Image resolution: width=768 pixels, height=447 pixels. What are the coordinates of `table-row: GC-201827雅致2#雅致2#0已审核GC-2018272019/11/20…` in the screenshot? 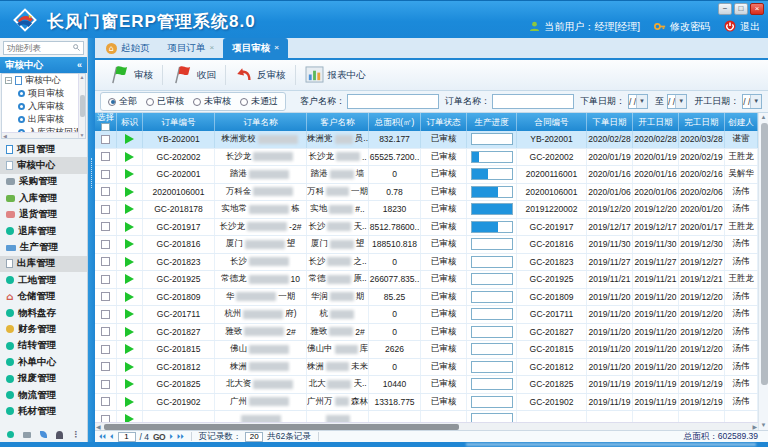 It's located at (426, 333).